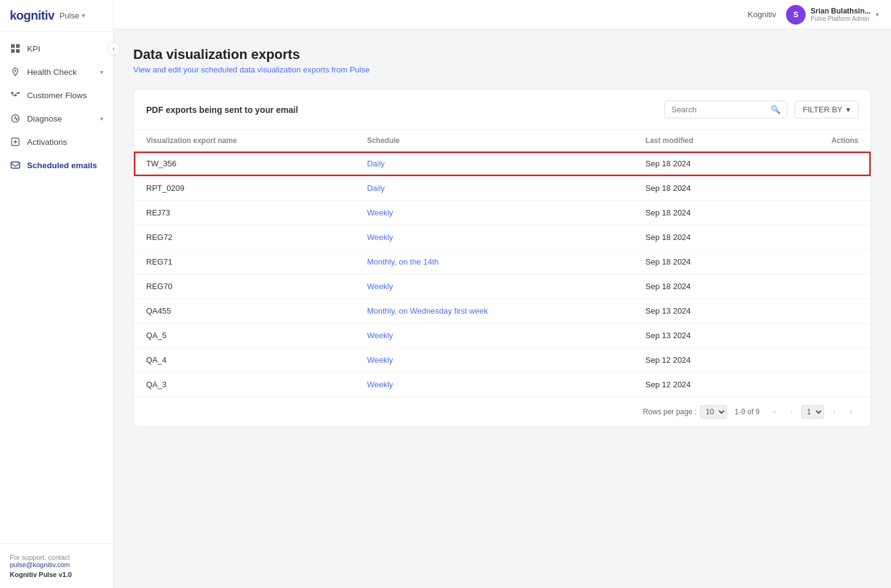 The height and width of the screenshot is (588, 891). What do you see at coordinates (32, 16) in the screenshot?
I see `brand-logo: kognitiv` at bounding box center [32, 16].